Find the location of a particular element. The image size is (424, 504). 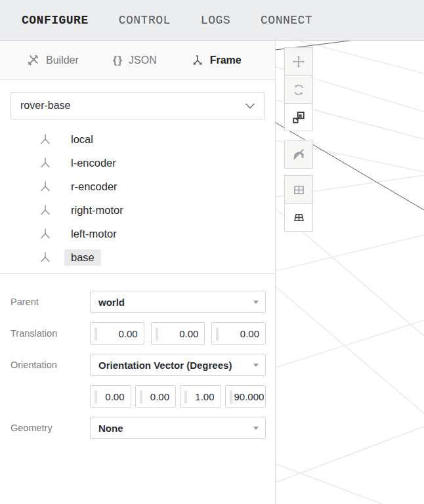

frame-tree-item-r-encoder: r-encoder is located at coordinates (138, 186).